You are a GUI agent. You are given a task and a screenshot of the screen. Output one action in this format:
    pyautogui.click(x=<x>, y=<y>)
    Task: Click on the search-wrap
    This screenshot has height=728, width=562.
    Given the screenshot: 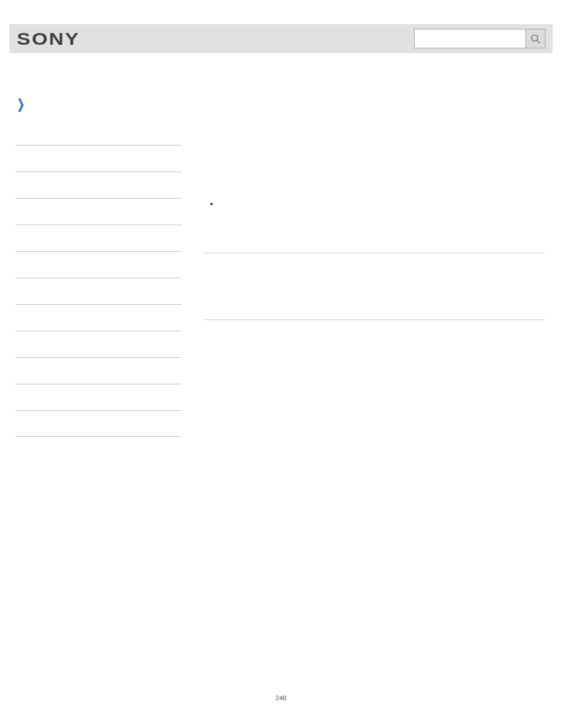 What is the action you would take?
    pyautogui.click(x=480, y=39)
    